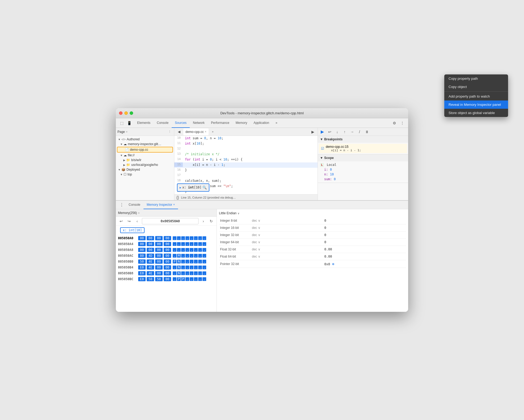  I want to click on tree-item-authored: ▼ </> Authored, so click(145, 139).